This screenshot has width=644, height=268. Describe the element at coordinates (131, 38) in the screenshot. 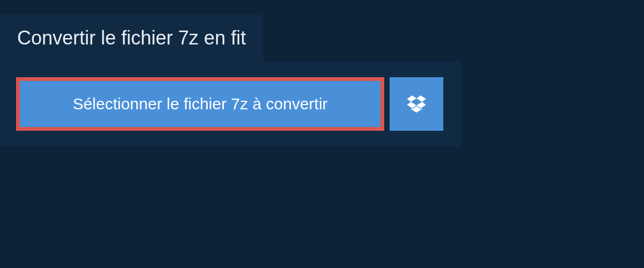

I see `page-title: Convertir le fichier 7z en fit` at that location.